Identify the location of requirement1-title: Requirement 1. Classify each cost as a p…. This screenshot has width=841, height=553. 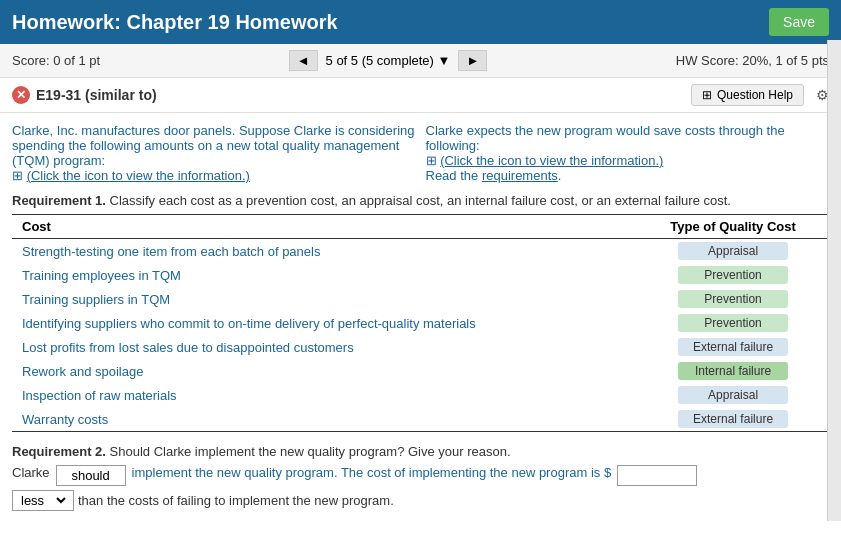
(420, 200).